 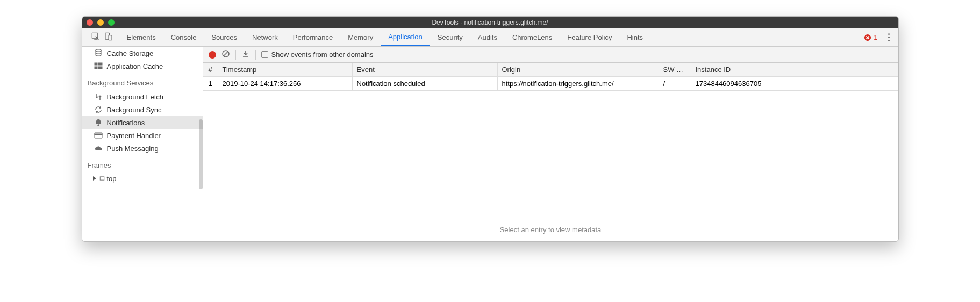 I want to click on cell-instance-id: 17348446094636705, so click(x=795, y=84).